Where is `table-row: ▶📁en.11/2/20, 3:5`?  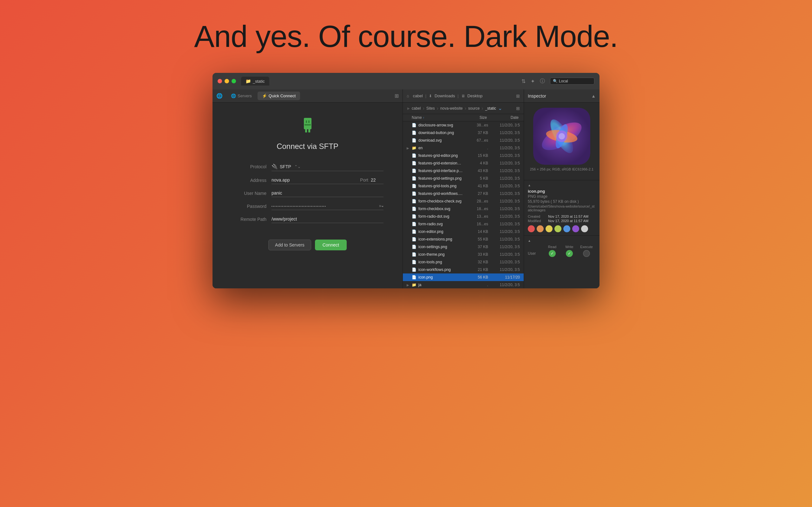
table-row: ▶📁en.11/2/20, 3:5 is located at coordinates (463, 148).